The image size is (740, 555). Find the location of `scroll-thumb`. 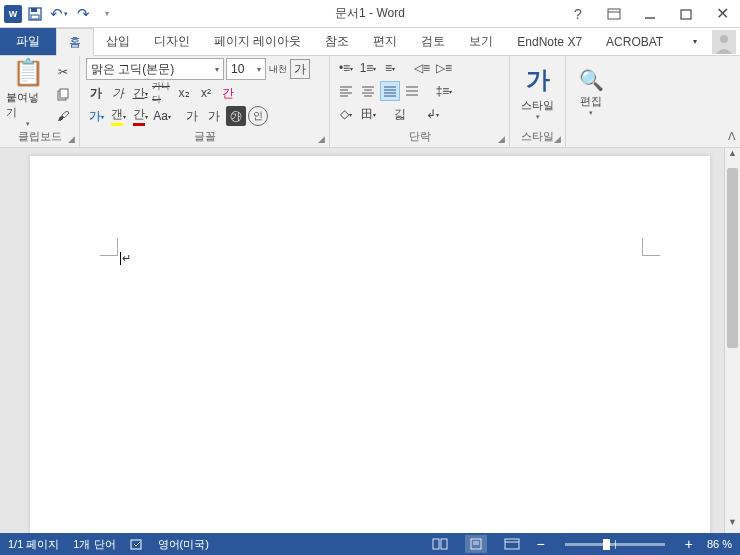

scroll-thumb is located at coordinates (732, 258).